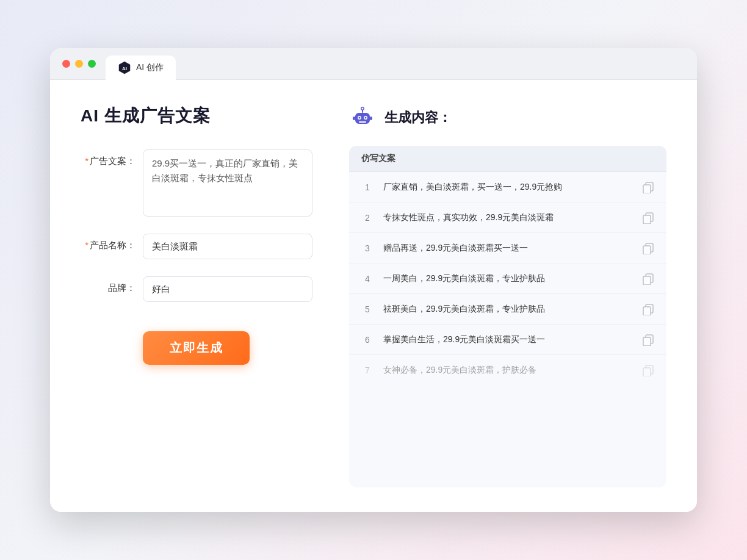 Image resolution: width=747 pixels, height=560 pixels. What do you see at coordinates (197, 289) in the screenshot?
I see `brand-group: 品牌：` at bounding box center [197, 289].